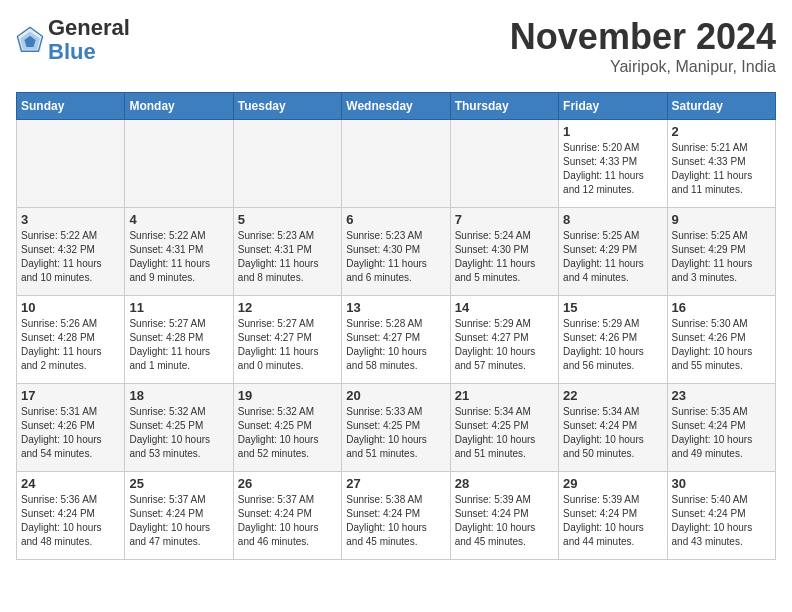 The width and height of the screenshot is (792, 612). Describe the element at coordinates (613, 428) in the screenshot. I see `calendar-cell: 22Sunrise: 5:34 AMSunset: 4:24 PMDayligh…` at that location.